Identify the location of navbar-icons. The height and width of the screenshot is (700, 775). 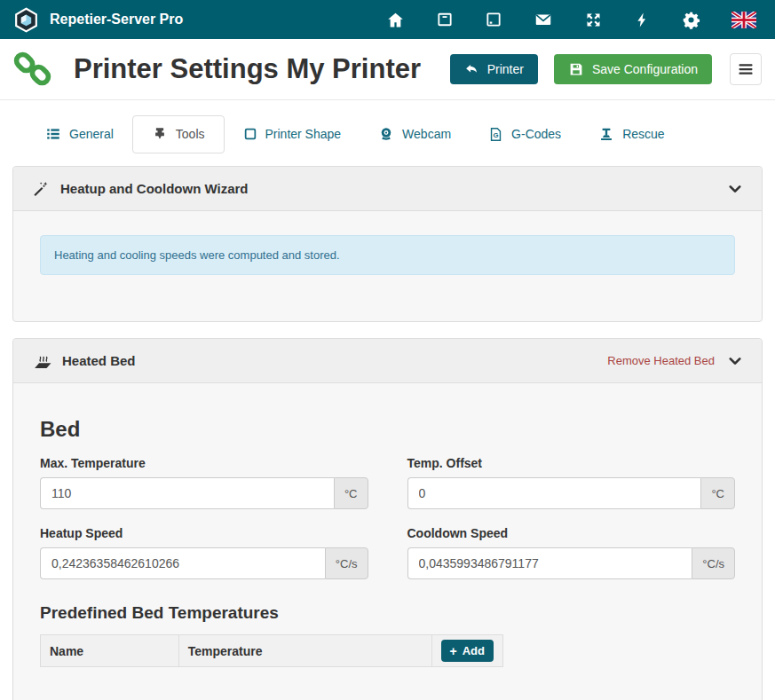
(573, 20).